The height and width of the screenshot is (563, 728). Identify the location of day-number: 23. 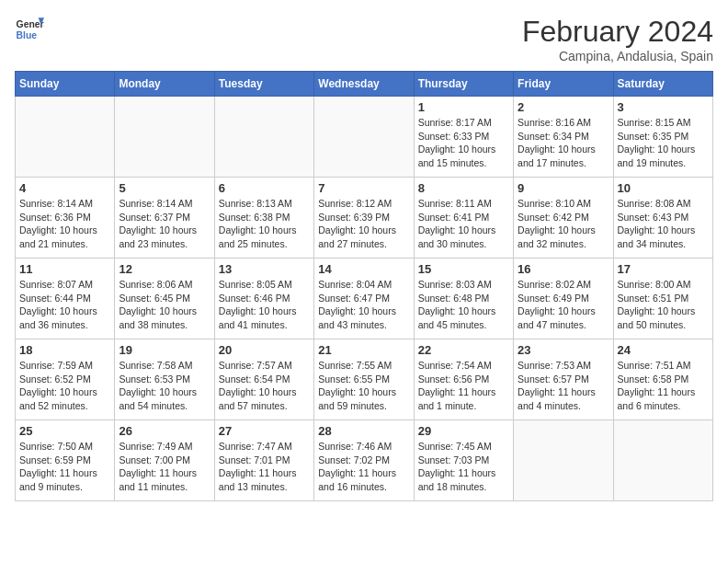
(563, 350).